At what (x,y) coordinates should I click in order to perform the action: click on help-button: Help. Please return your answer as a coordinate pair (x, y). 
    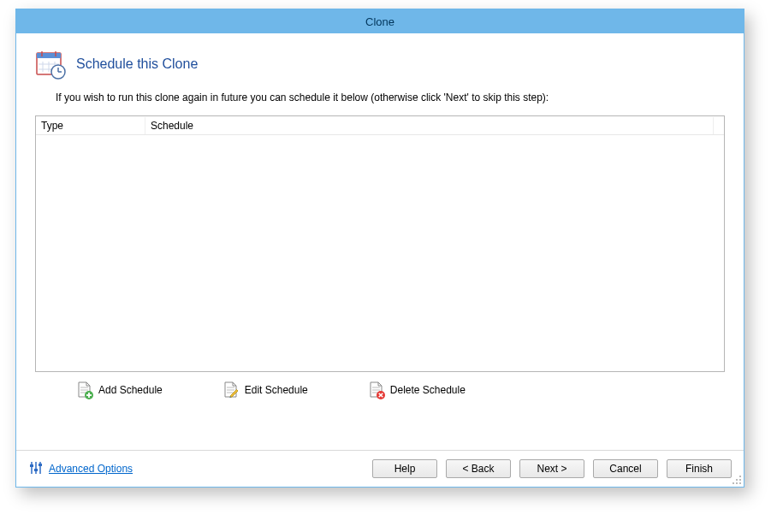
    Looking at the image, I should click on (405, 469).